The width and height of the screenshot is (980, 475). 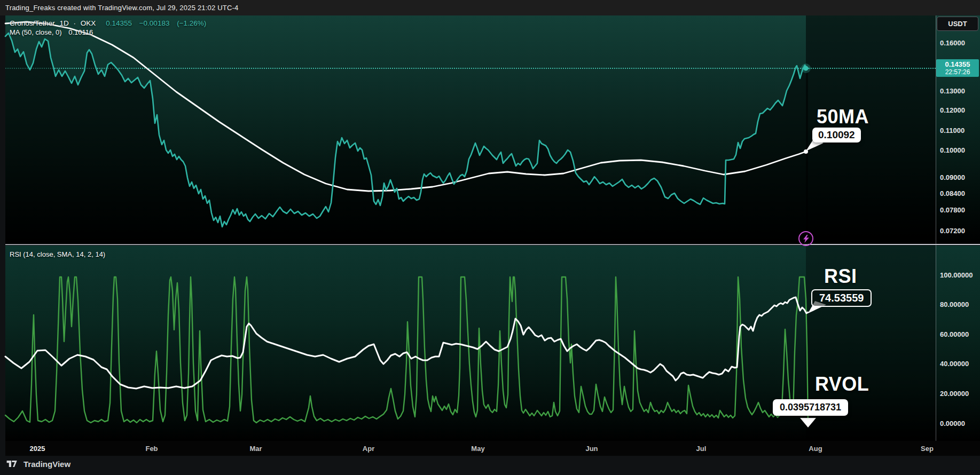 I want to click on rsi-value-callout: 74.53559, so click(x=842, y=298).